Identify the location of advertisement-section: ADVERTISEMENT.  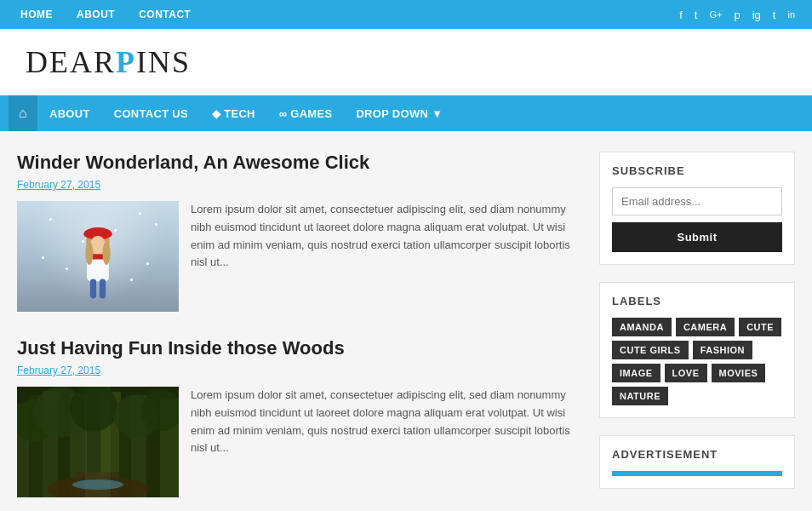
(697, 462).